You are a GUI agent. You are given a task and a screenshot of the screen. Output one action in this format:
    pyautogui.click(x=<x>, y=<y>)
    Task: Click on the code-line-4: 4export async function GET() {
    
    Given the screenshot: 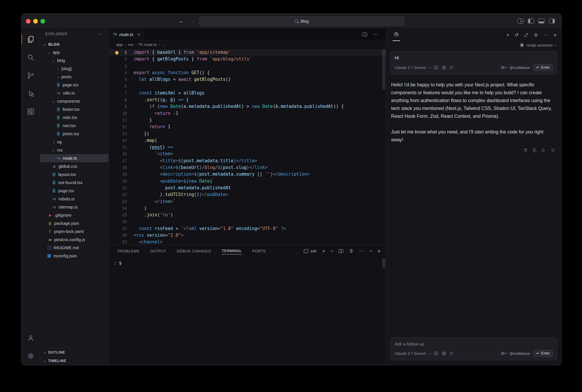 What is the action you would take?
    pyautogui.click(x=247, y=73)
    